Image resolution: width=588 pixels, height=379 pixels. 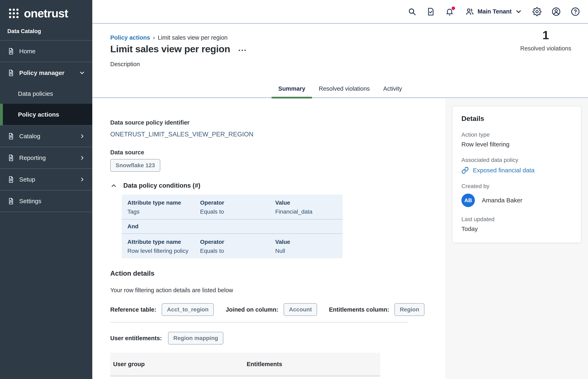 I want to click on app-name: Data Catalog, so click(x=46, y=31).